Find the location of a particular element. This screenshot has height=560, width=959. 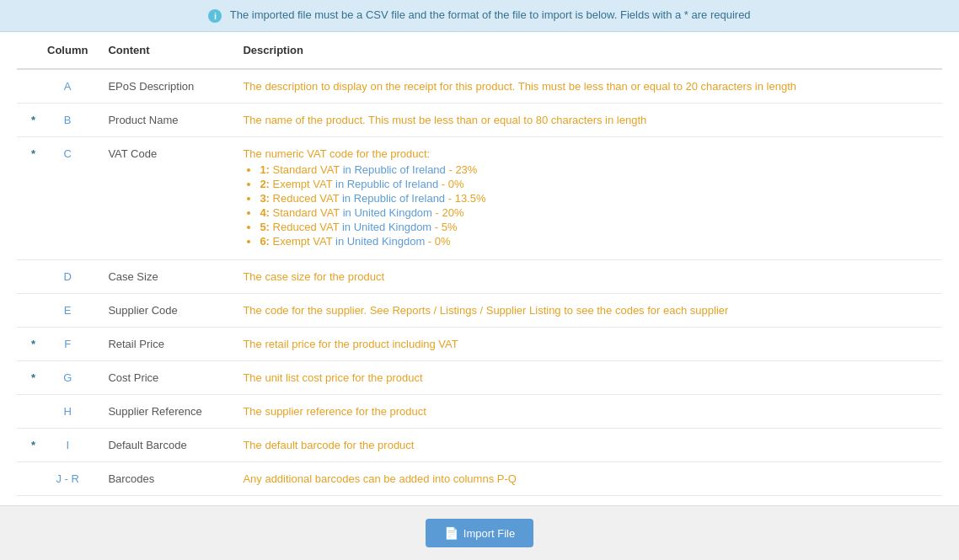

column-letter: B is located at coordinates (67, 120).